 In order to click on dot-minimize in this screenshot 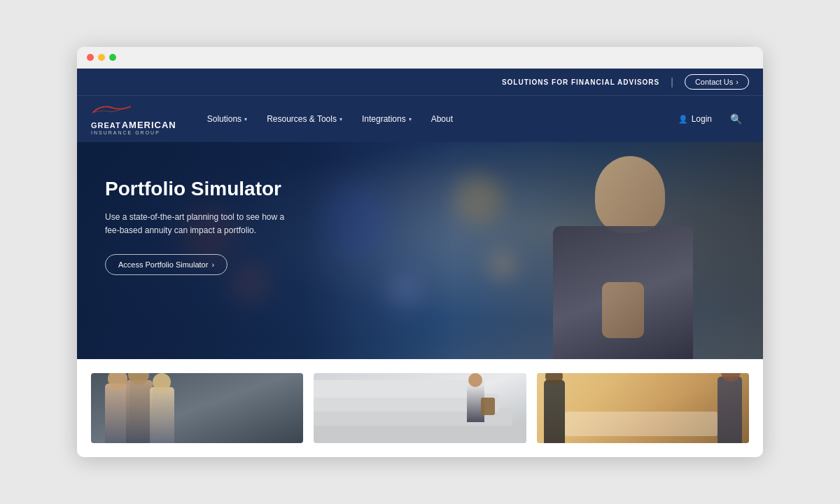, I will do `click(102, 57)`.